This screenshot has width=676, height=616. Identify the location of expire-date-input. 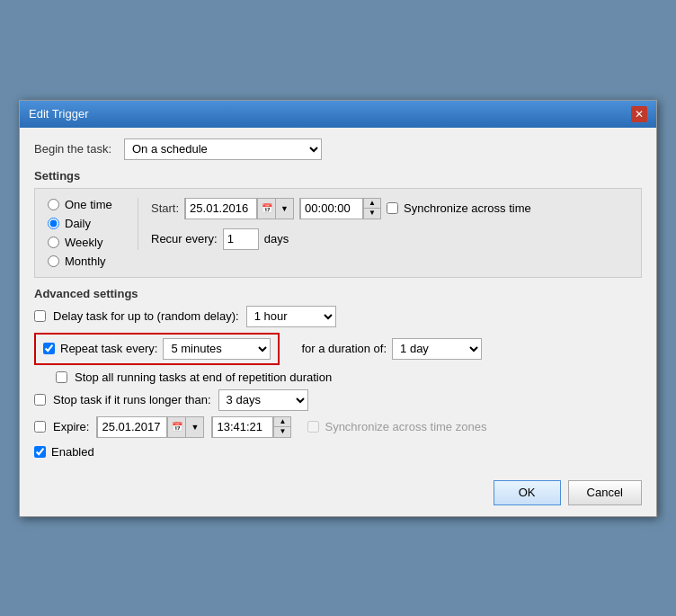
(132, 427).